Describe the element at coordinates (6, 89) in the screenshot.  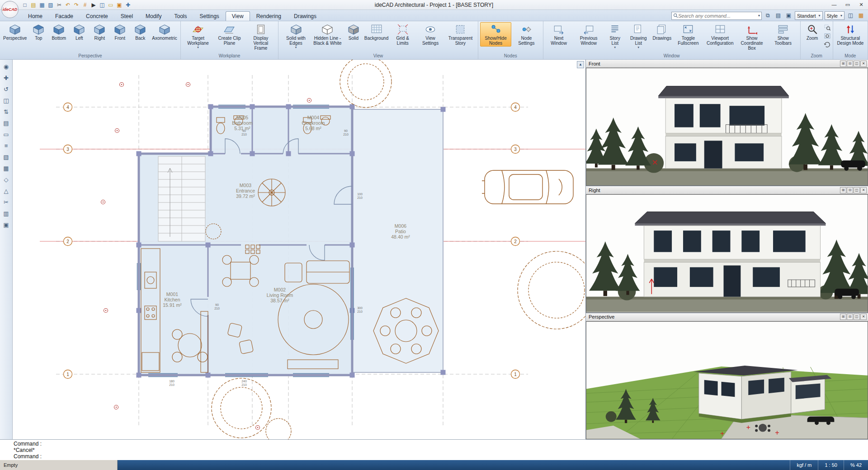
I see `rotate-tool-icon: ↺` at that location.